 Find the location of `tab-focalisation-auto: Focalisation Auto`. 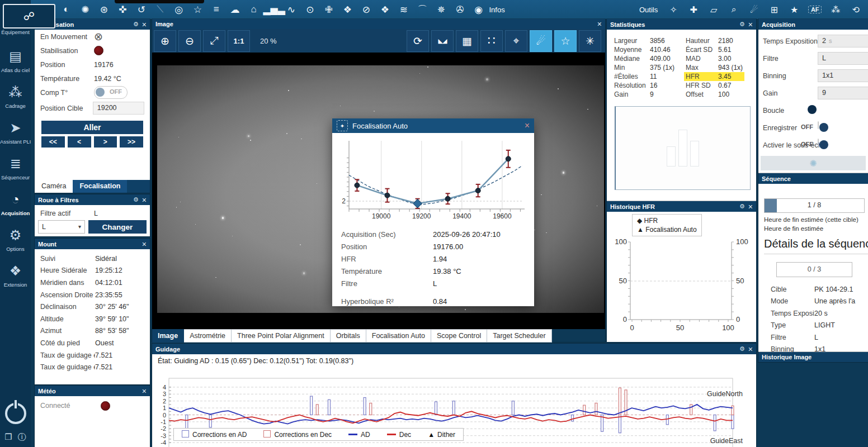

tab-focalisation-auto: Focalisation Auto is located at coordinates (399, 336).